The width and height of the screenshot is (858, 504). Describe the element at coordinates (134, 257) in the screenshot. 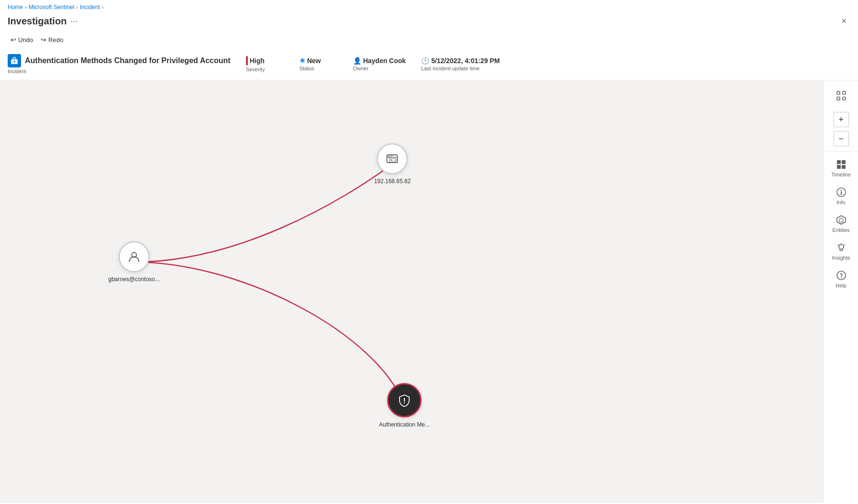

I see `user-icon` at that location.